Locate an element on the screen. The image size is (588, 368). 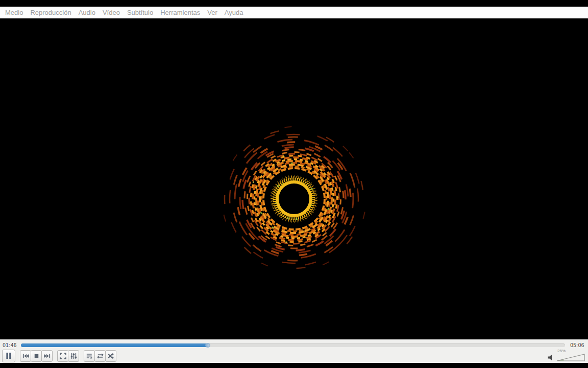
shuffle-arrows-icon is located at coordinates (111, 356).